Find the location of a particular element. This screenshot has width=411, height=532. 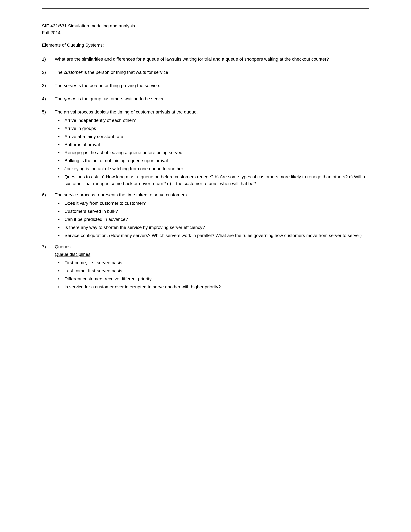

list-item: • Reneging is the act of leaving a queue… is located at coordinates (214, 153).